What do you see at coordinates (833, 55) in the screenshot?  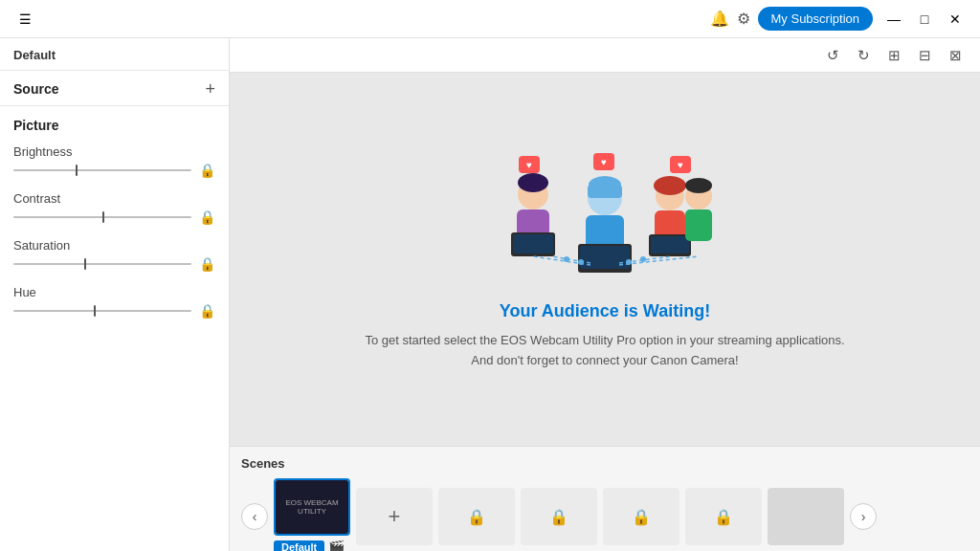 I see `toolbar-rotate-left-button: ↺` at bounding box center [833, 55].